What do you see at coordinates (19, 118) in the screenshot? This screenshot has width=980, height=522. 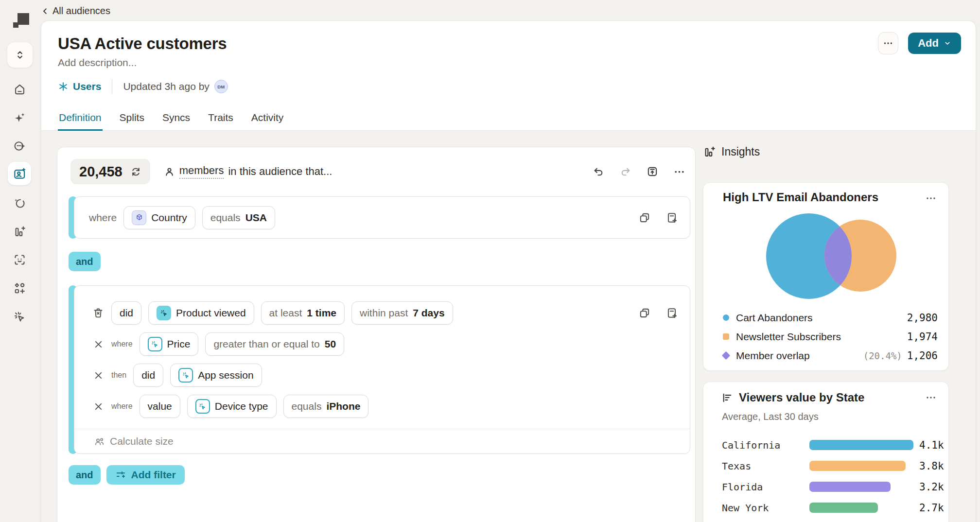 I see `sidebar-item-ai-assistant` at bounding box center [19, 118].